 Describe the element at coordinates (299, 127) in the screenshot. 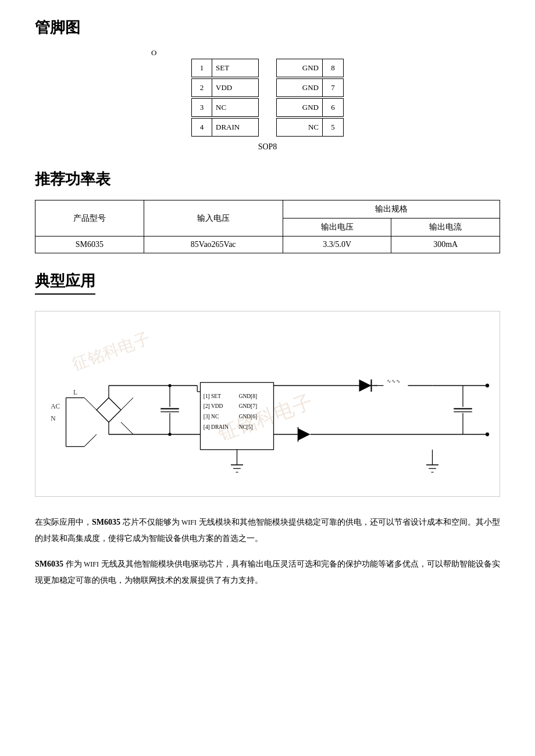

I see `pin-label-right-5: NC` at that location.